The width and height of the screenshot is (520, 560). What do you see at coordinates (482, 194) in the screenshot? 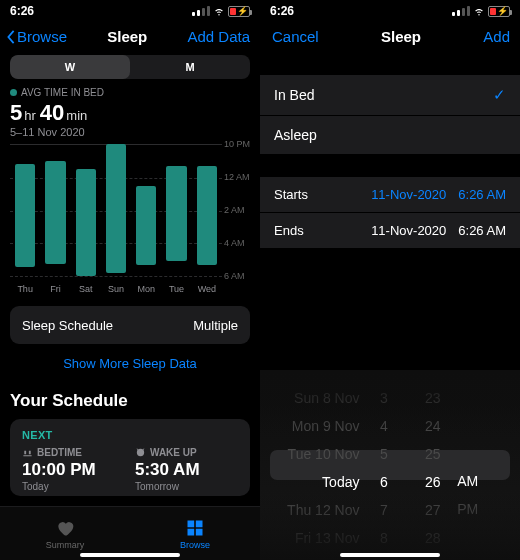
I see `starts-time: 6:26 AM` at bounding box center [482, 194].